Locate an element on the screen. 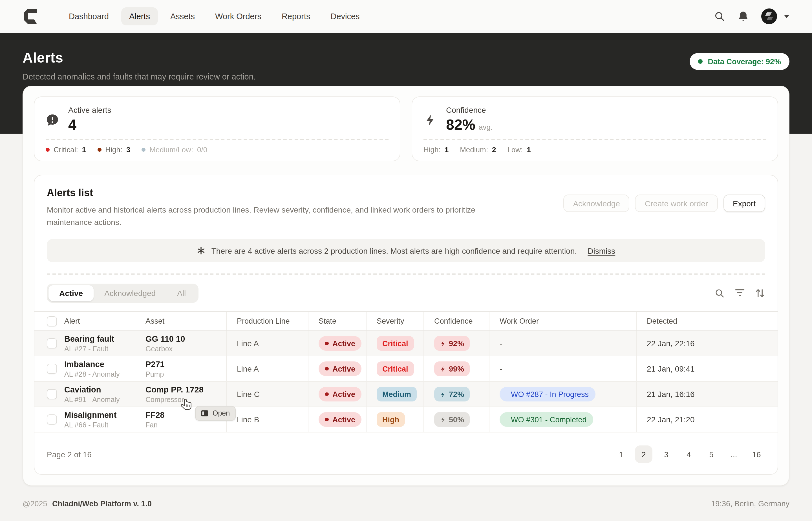  alert-name: Bearing fault is located at coordinates (89, 339).